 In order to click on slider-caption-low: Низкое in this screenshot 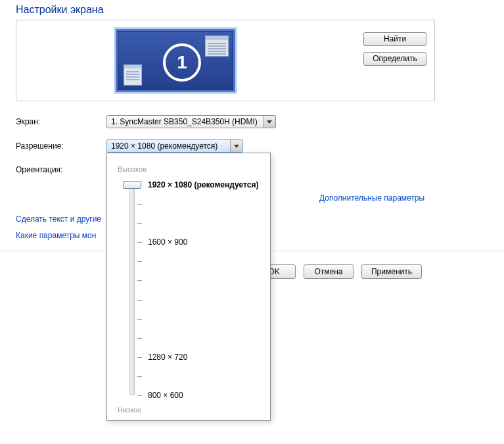, I will do `click(129, 410)`.